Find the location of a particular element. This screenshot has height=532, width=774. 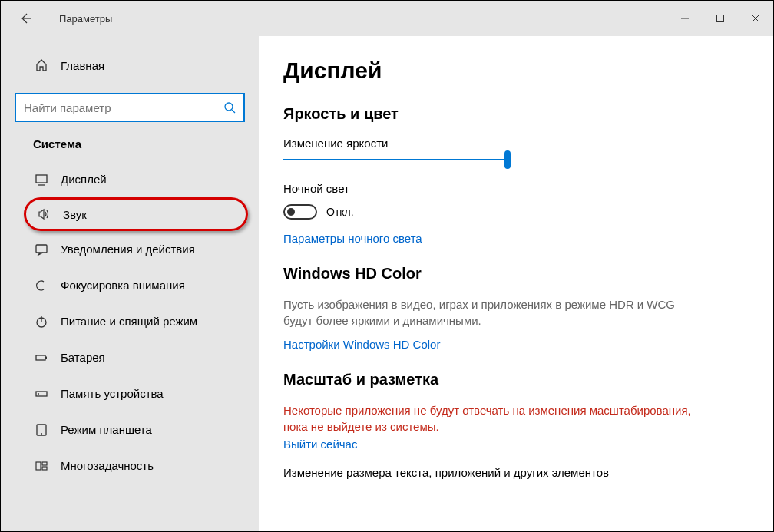

sidebar-item-label: Дисплей is located at coordinates (84, 180).